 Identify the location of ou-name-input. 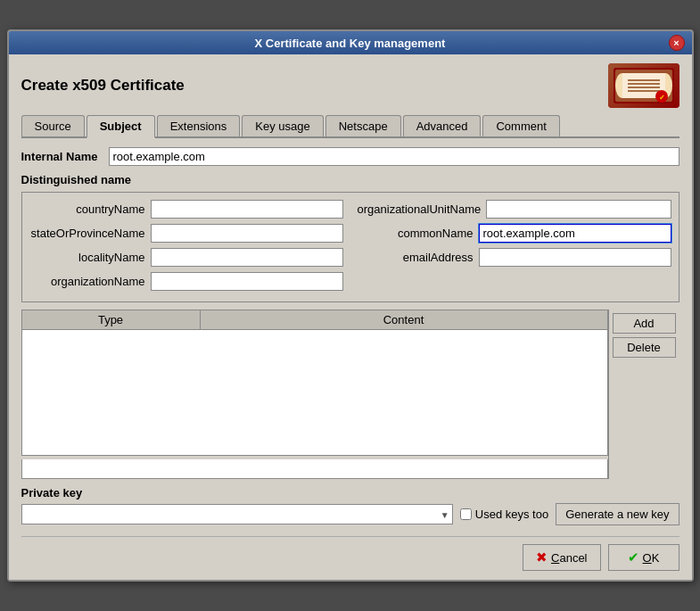
(578, 209).